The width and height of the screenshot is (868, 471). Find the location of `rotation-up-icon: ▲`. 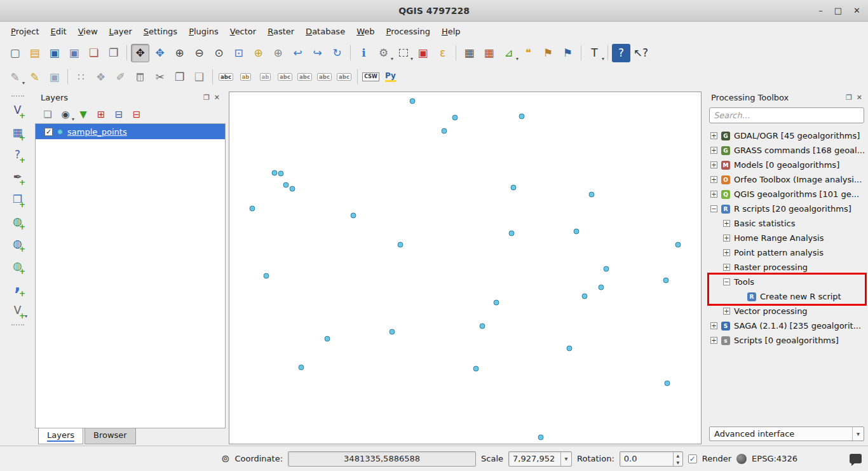

rotation-up-icon: ▲ is located at coordinates (678, 455).